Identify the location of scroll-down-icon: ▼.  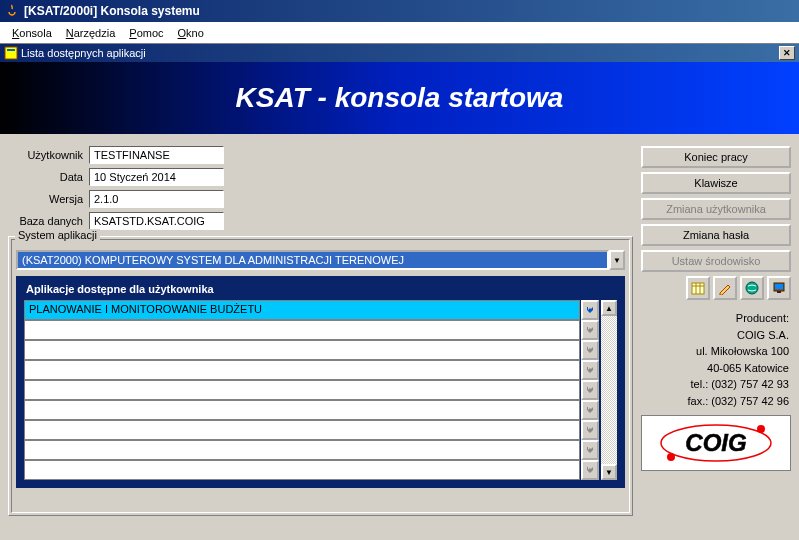
(609, 472).